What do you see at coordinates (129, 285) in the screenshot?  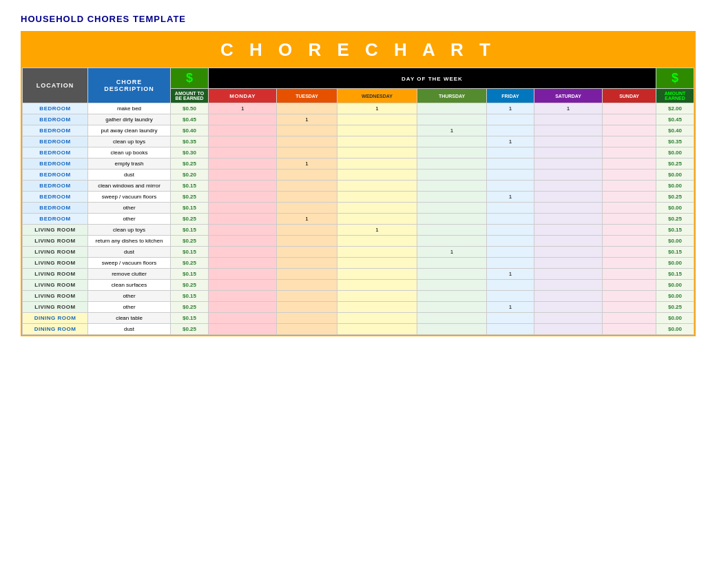 I see `cell-chore: clean surfaces` at bounding box center [129, 285].